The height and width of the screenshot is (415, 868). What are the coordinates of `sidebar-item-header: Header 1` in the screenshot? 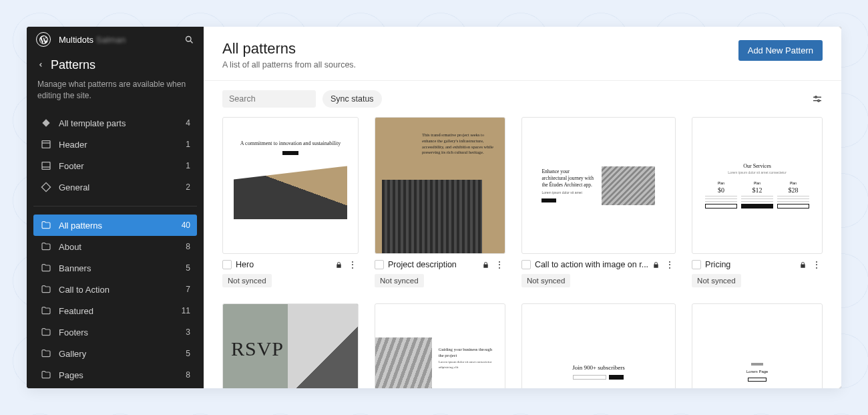 It's located at (115, 144).